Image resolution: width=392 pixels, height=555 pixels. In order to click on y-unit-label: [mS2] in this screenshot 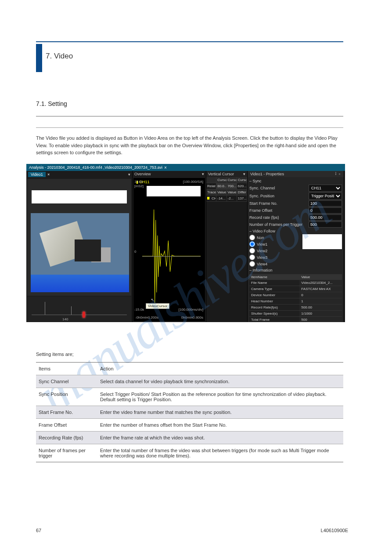, I will do `click(139, 186)`.